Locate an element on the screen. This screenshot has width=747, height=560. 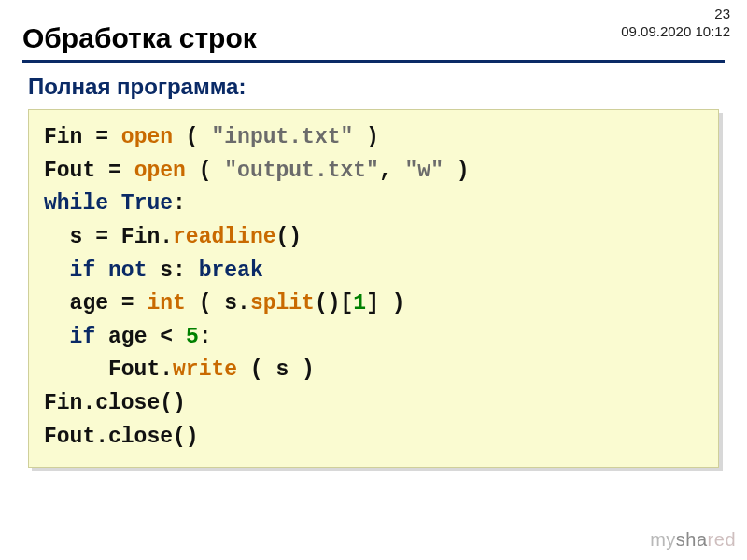
code-line-8: Fout.write ( s ) is located at coordinates (179, 370).